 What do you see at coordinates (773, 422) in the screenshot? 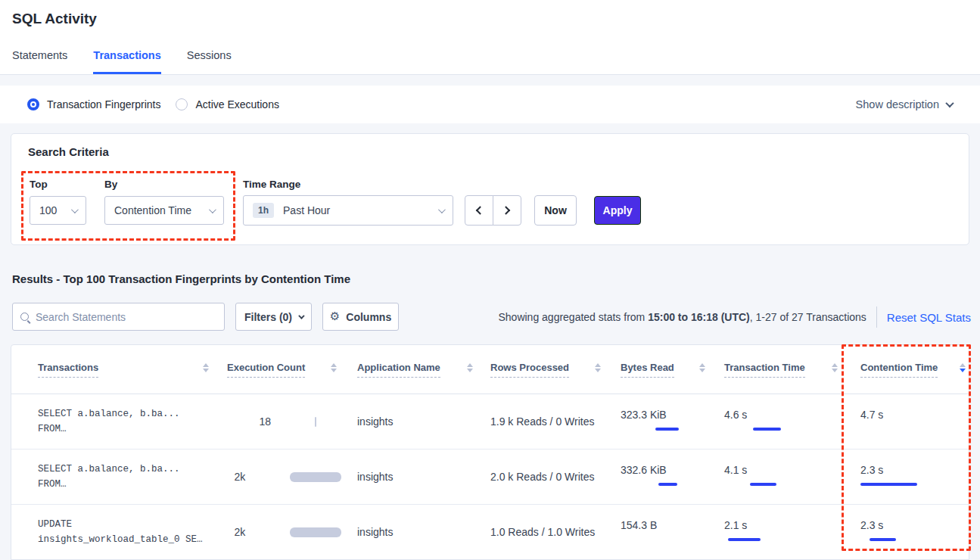
I see `transaction-time-cell: 4.6 s` at bounding box center [773, 422].